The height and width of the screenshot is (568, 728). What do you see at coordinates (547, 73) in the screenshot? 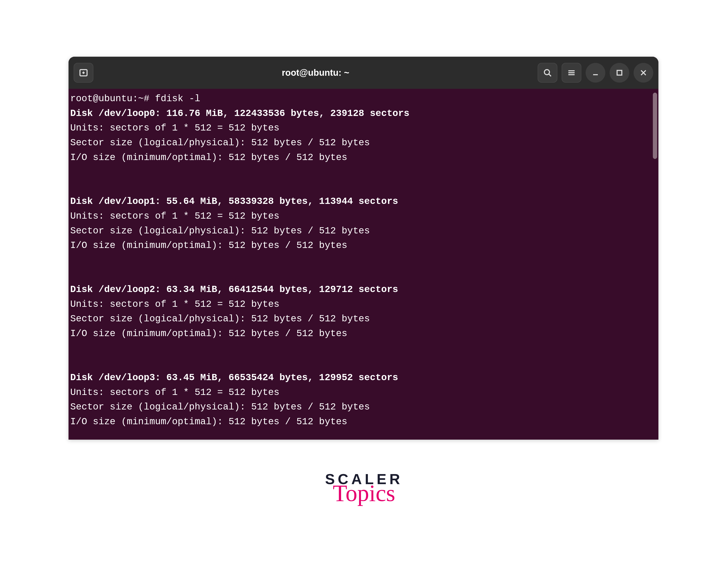
I see `search-icon` at bounding box center [547, 73].